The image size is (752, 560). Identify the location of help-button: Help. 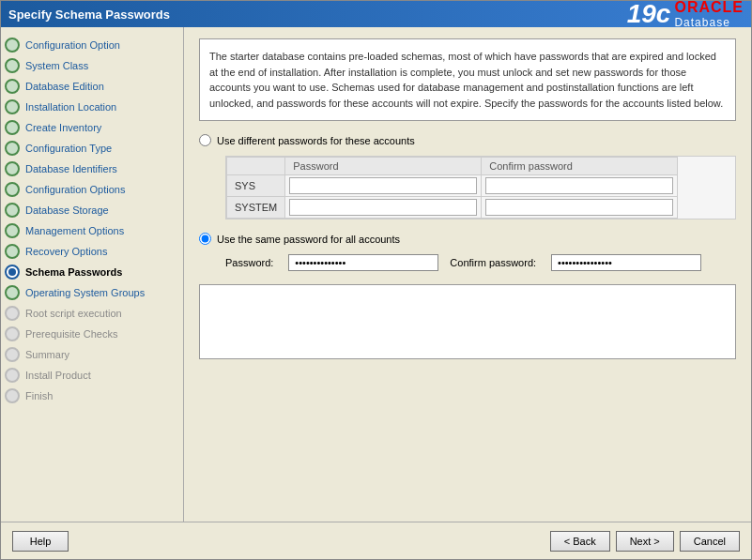
(40, 541).